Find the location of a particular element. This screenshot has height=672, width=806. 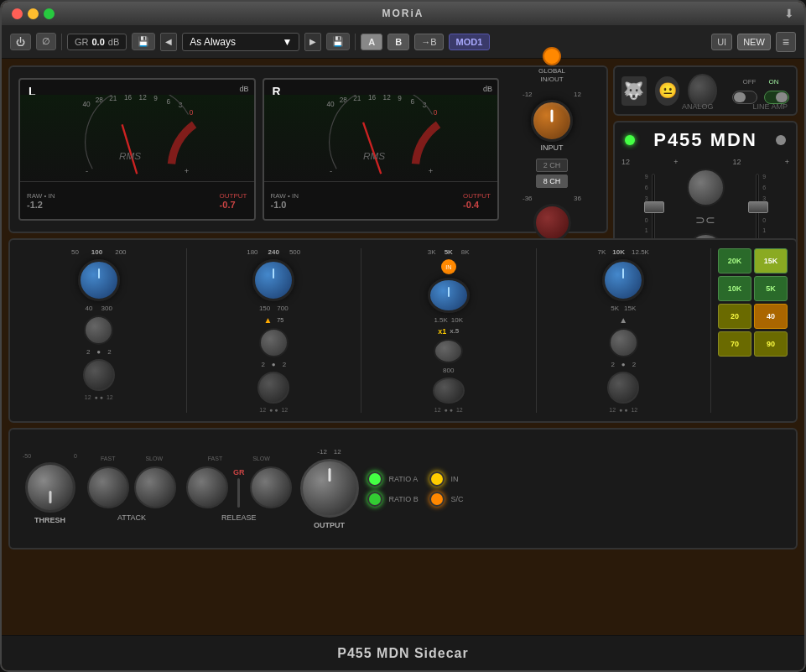

lineamp-label: LINE AMP is located at coordinates (770, 107).